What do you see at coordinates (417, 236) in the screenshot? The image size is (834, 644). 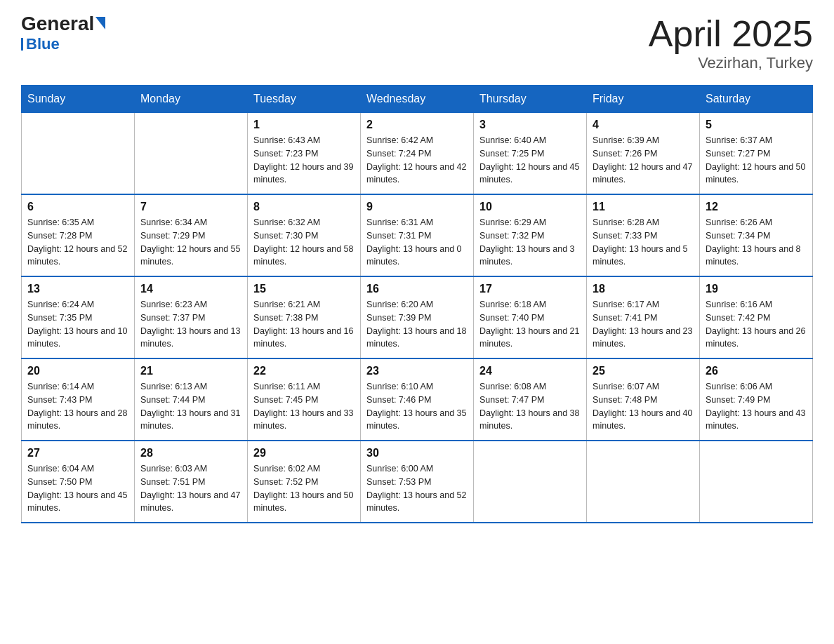 I see `calendar-day-9: 9Sunrise: 6:31 AMSunset: 7:31 PMDaylight…` at bounding box center [417, 236].